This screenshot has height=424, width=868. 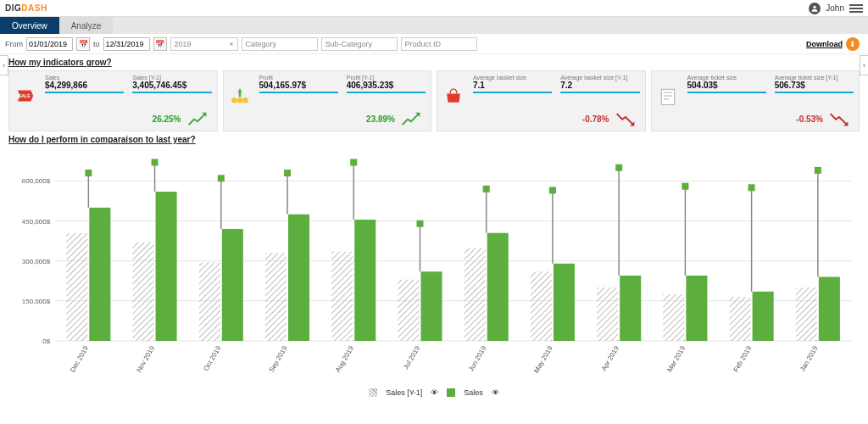 I want to click on kpi-label: Average basket size, so click(x=512, y=78).